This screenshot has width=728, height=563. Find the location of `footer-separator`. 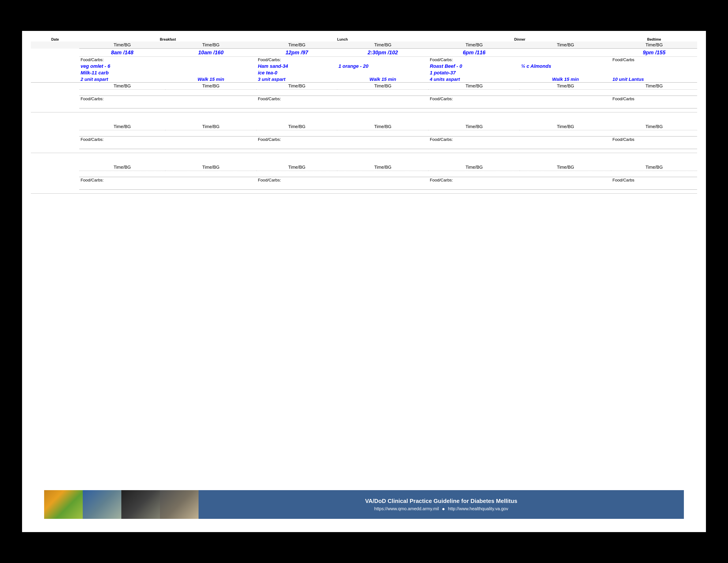

footer-separator is located at coordinates (443, 509).